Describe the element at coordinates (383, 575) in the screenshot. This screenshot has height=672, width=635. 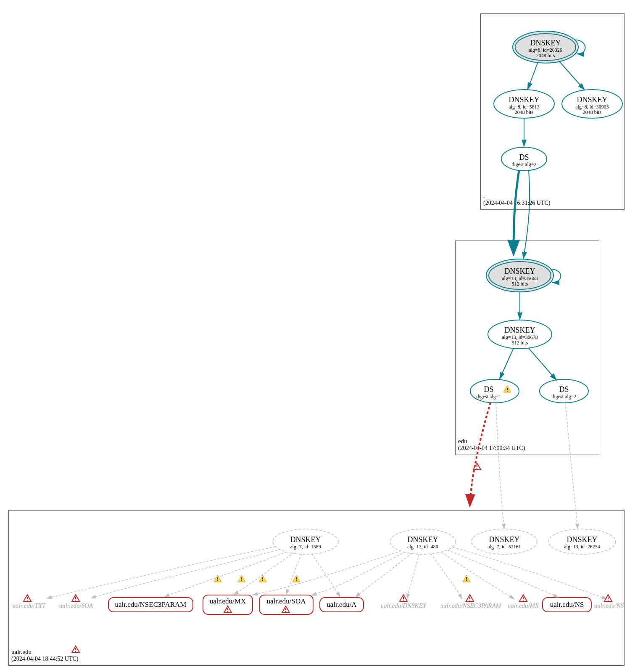
I see `edge-k2-a` at that location.